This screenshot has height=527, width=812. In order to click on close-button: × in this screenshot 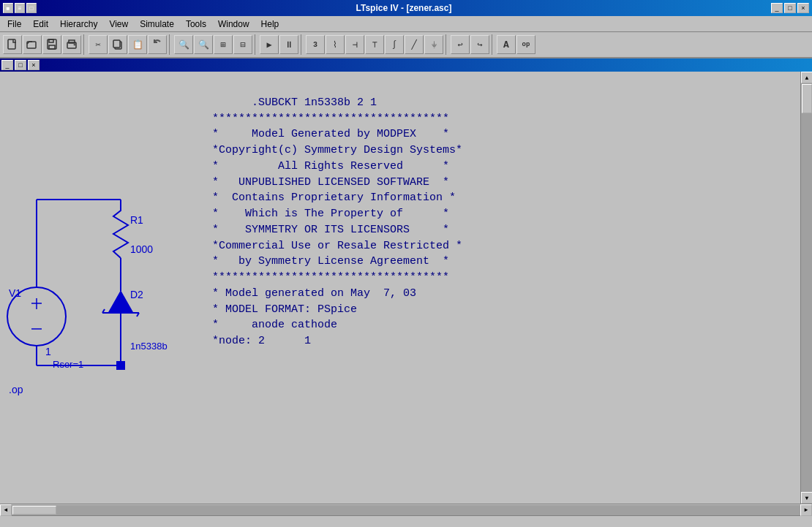, I will do `click(803, 8)`.